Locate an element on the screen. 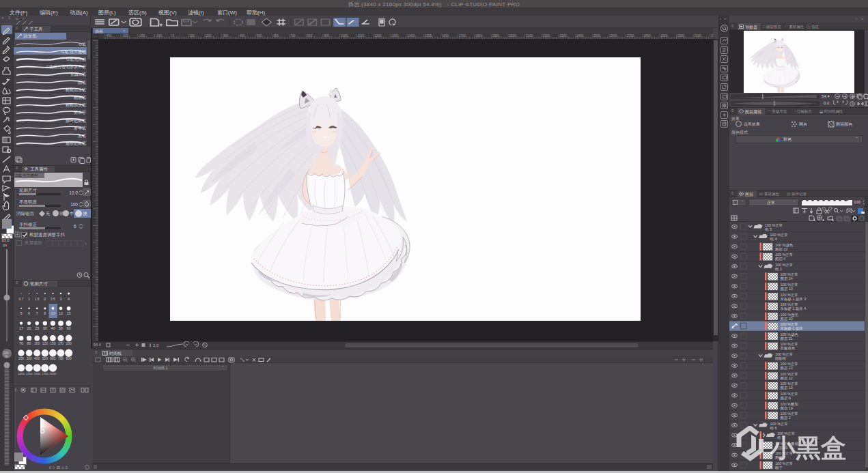  svg-text: 图层 9 is located at coordinates (785, 399).